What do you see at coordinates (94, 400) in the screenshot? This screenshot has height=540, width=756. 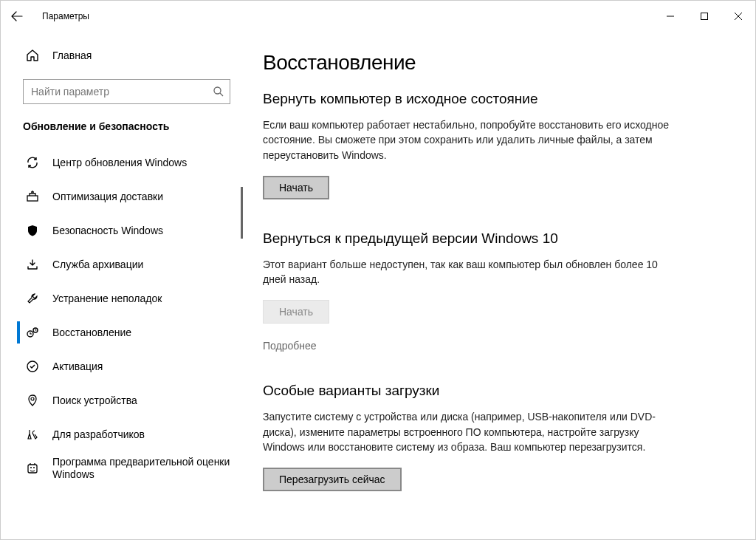 I see `sidebar-item-label: Поиск устройства` at bounding box center [94, 400].